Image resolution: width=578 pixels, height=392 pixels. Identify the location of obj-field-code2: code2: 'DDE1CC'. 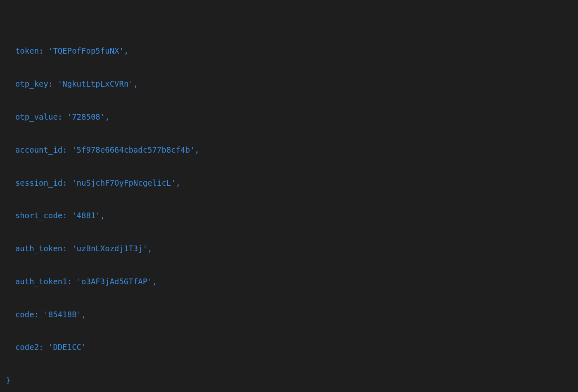
(289, 347).